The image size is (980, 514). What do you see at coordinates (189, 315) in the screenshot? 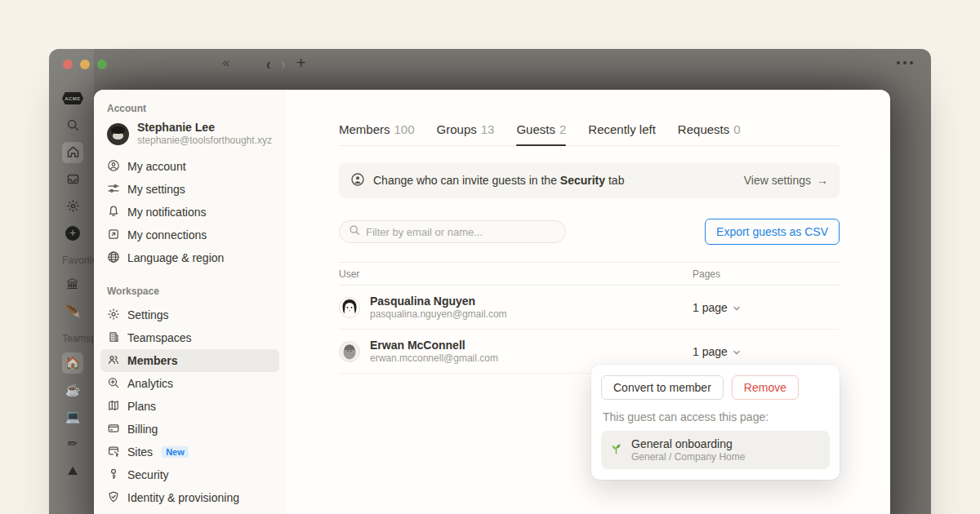
I see `sidebar-item-settings: Settings` at bounding box center [189, 315].